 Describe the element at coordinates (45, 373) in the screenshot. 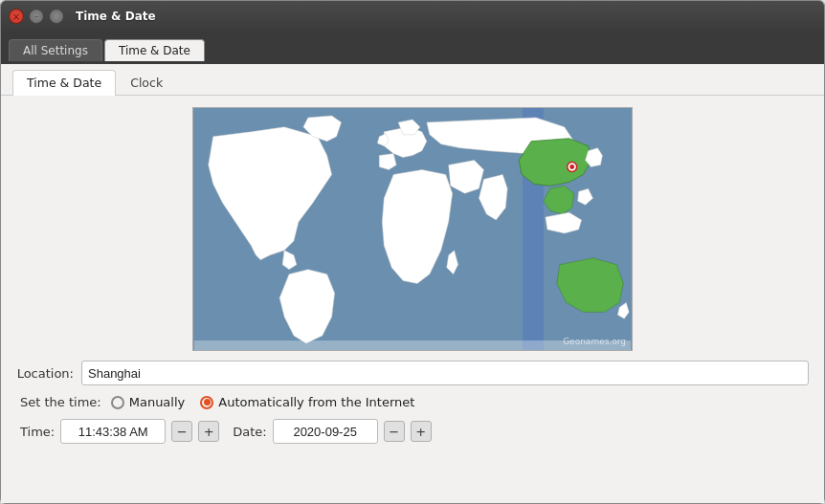

I see `location-label: Location:` at that location.